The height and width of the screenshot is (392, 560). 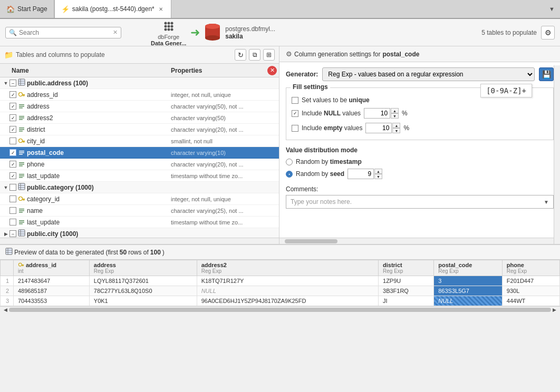 I want to click on generator-label: Generator:, so click(x=302, y=74).